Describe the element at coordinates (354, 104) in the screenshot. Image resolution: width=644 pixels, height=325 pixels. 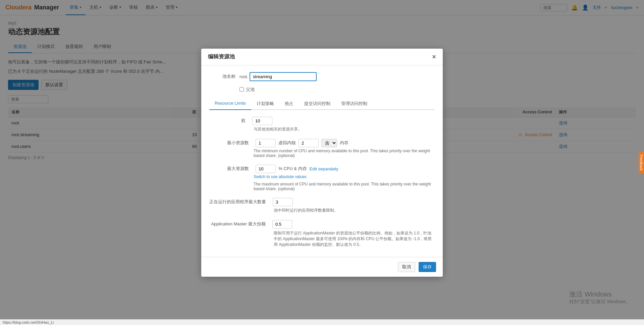
I see `modal-tab-admin-access: 管理访问控制` at that location.